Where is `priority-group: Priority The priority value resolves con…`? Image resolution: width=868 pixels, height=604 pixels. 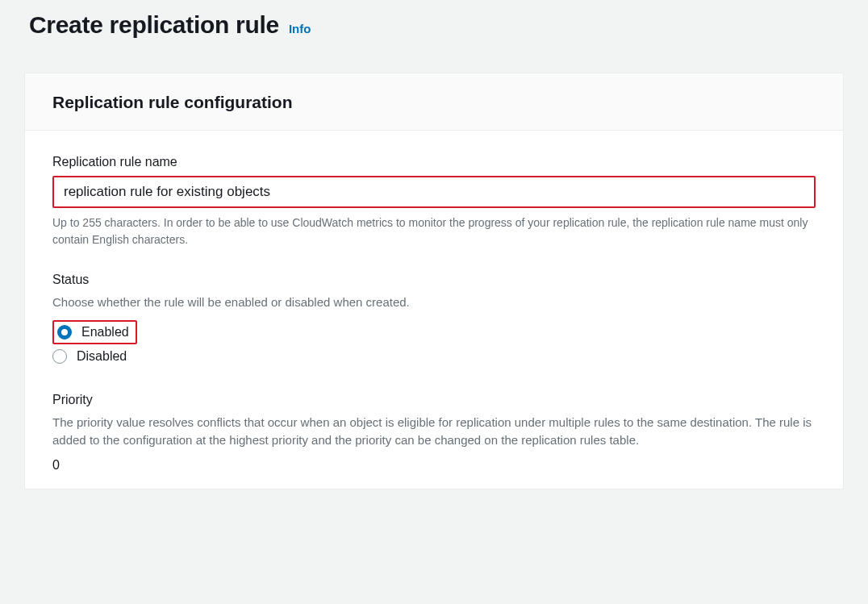 priority-group: Priority The priority value resolves con… is located at coordinates (434, 432).